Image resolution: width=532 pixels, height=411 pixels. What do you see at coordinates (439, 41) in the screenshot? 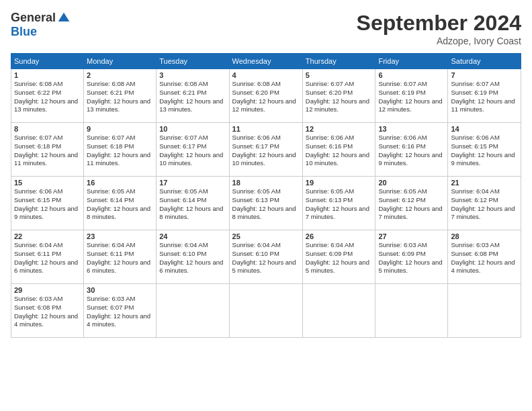
I see `location: Adzope, Ivory Coast` at bounding box center [439, 41].